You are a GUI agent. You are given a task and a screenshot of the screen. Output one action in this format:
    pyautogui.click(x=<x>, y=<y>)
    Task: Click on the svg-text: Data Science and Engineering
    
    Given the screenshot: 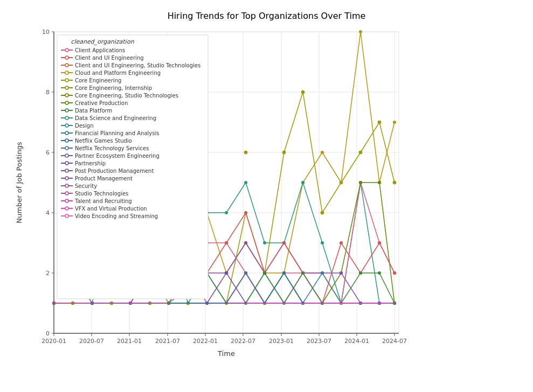 What is the action you would take?
    pyautogui.click(x=115, y=118)
    